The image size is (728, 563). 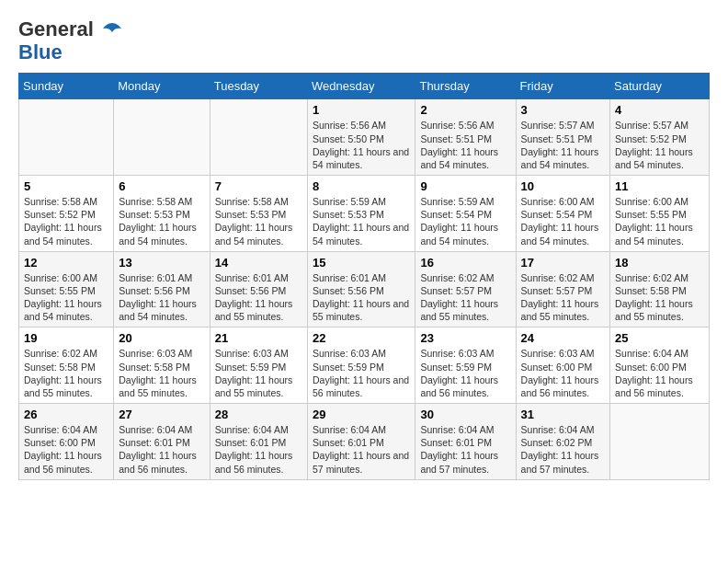 I want to click on weekday-header-row: SundayMondayTuesdayWednesdayThursdayFrid…, so click(x=364, y=86).